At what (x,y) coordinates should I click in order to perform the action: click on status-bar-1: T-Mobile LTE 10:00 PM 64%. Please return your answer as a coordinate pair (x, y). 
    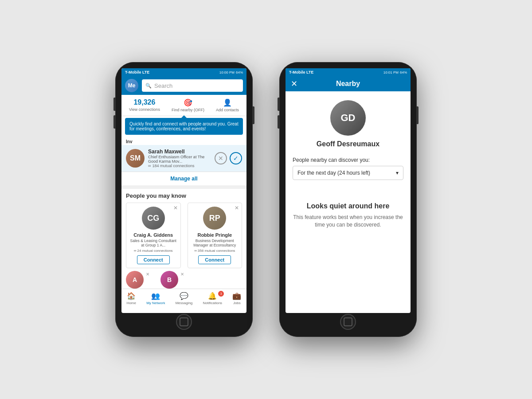
    Looking at the image, I should click on (184, 72).